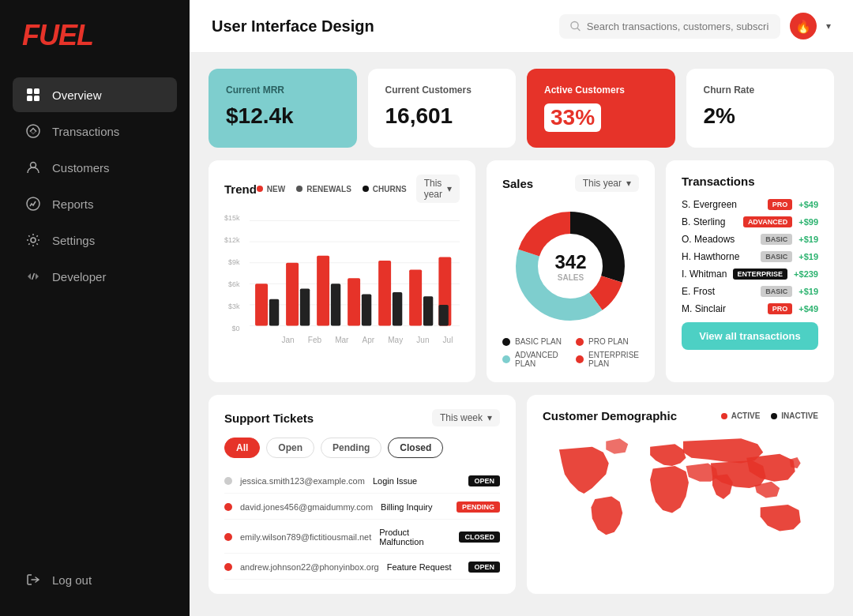 Image resolution: width=853 pixels, height=616 pixels. I want to click on table-row: E. Frost BASIC +$19, so click(750, 291).